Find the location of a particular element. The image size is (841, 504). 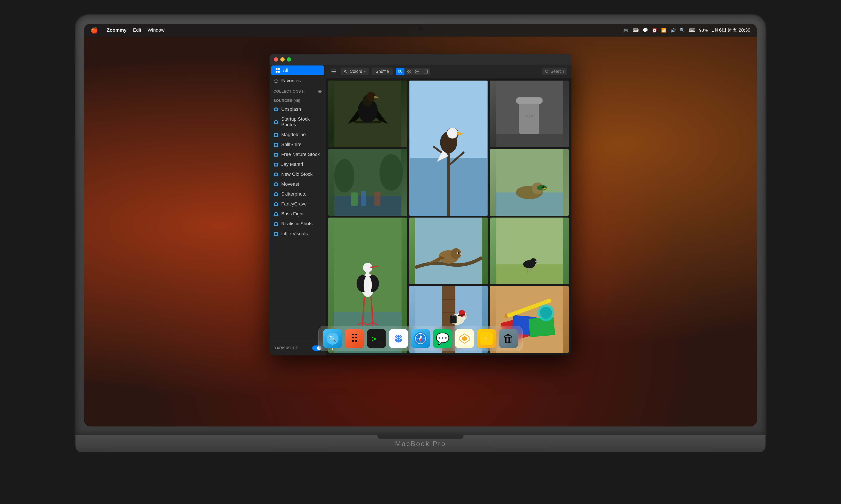

all-label: All is located at coordinates (286, 71).